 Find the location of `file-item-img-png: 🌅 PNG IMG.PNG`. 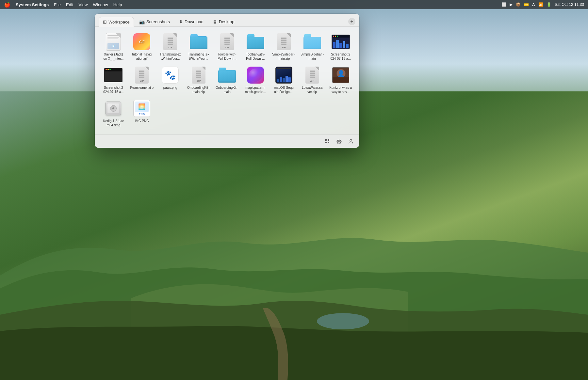

file-item-img-png: 🌅 PNG IMG.PNG is located at coordinates (142, 113).